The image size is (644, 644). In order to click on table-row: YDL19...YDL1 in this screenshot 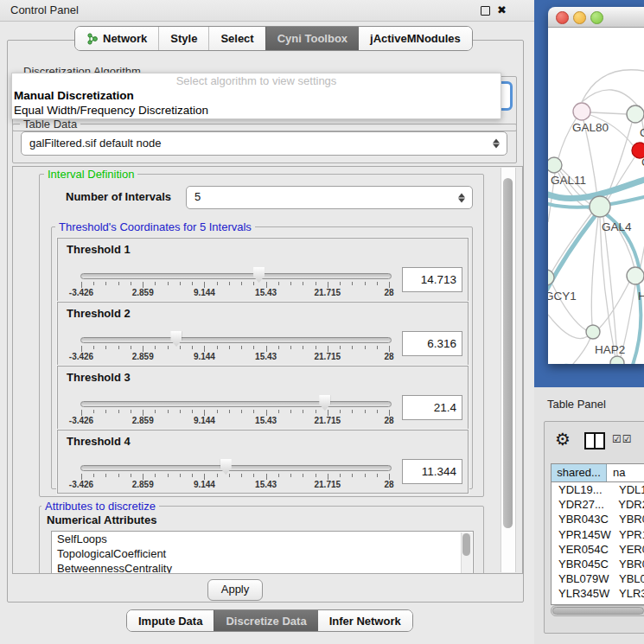, I will do `click(598, 489)`.